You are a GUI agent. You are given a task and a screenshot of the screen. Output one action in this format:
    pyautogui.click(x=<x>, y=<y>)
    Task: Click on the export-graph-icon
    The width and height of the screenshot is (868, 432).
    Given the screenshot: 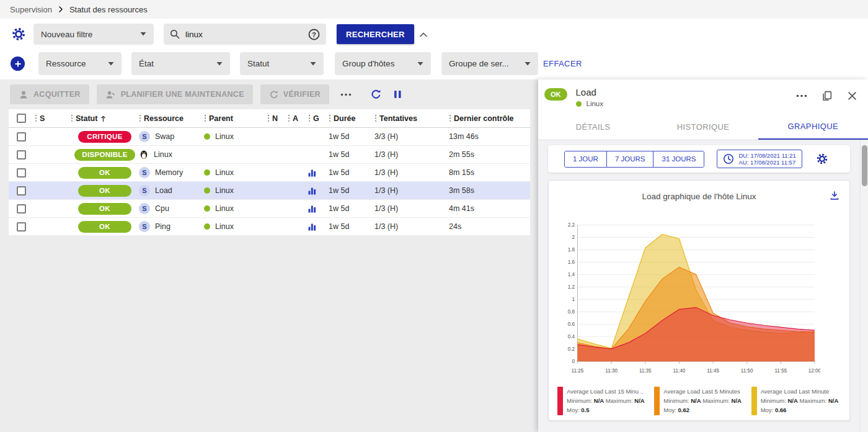 What is the action you would take?
    pyautogui.click(x=835, y=196)
    